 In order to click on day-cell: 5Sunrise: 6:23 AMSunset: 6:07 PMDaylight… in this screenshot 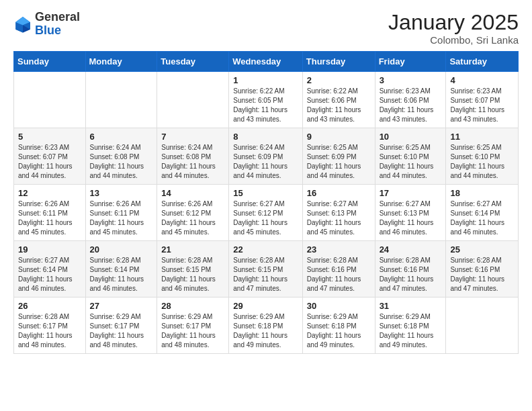, I will do `click(50, 156)`.